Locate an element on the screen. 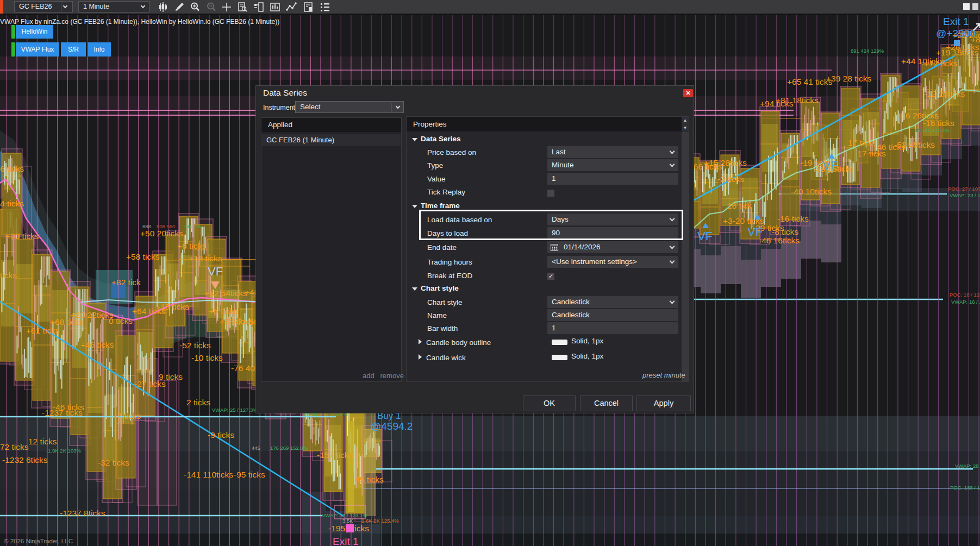 This screenshot has height=546, width=980. svg-text: -1232 6ticks is located at coordinates (25, 460).